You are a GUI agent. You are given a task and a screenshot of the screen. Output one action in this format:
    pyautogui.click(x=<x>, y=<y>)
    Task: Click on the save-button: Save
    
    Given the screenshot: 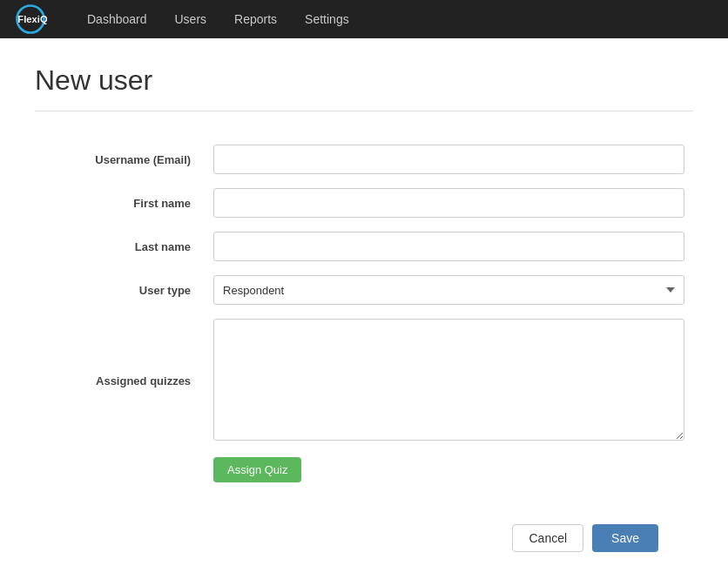 What is the action you would take?
    pyautogui.click(x=625, y=538)
    